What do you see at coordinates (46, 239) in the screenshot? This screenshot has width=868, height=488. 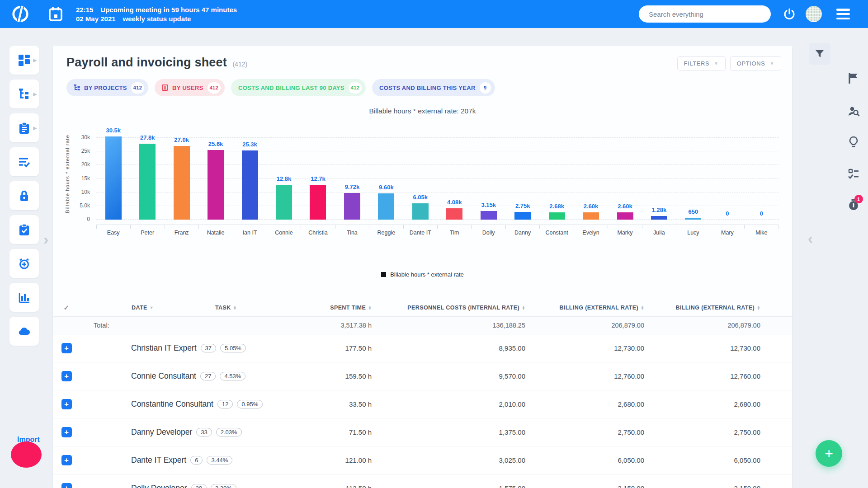 I see `sidebar-expand-chevron-icon: ›` at bounding box center [46, 239].